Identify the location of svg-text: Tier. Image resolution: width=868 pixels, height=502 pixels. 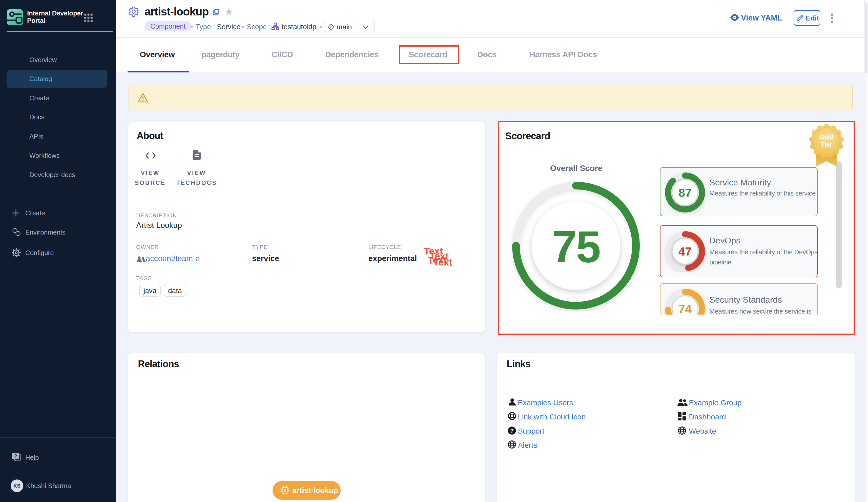
(827, 144).